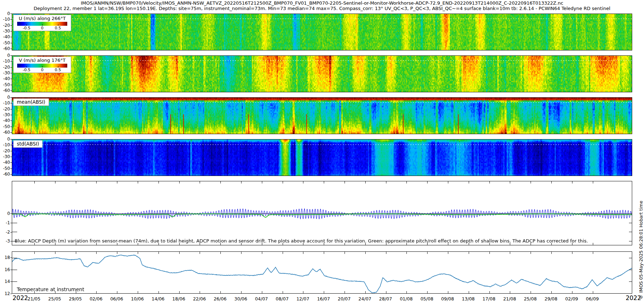 This screenshot has height=304, width=644. What do you see at coordinates (75, 299) in the screenshot?
I see `x-tick-label: 29/05` at bounding box center [75, 299].